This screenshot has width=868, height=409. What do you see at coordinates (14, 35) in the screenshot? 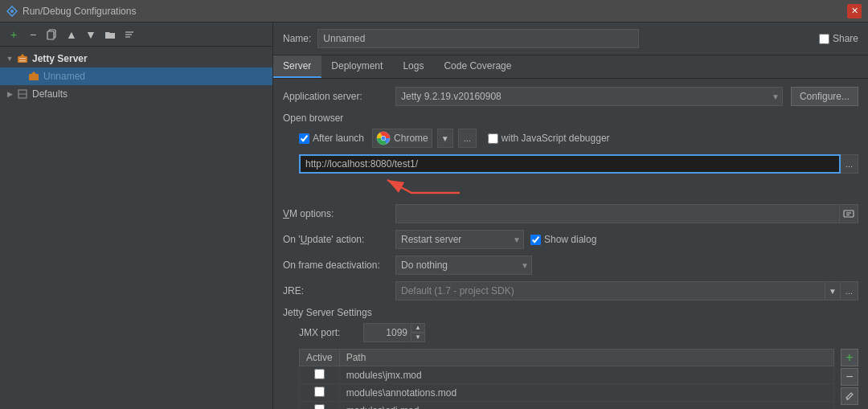
I see `add-config-button: +` at bounding box center [14, 35].